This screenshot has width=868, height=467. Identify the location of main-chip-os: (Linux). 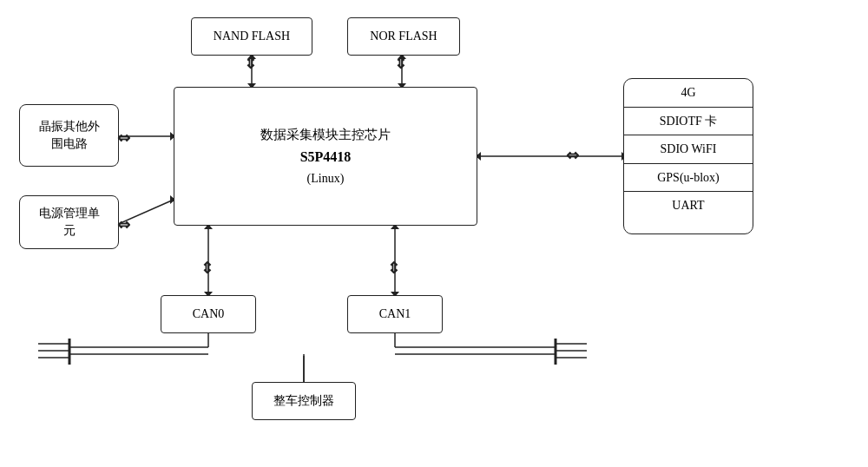
(326, 179).